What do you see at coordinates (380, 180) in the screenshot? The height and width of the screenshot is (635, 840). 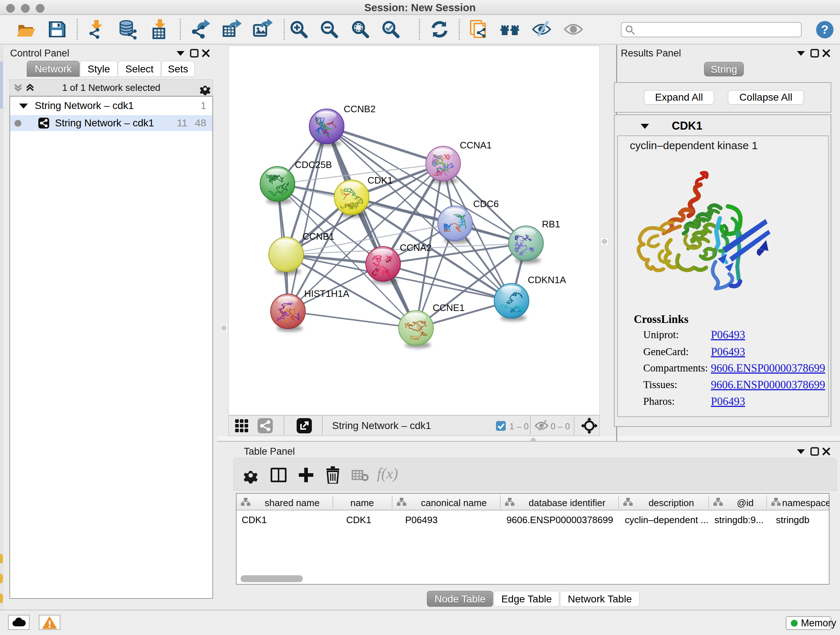 I see `svg-text: CDK1` at bounding box center [380, 180].